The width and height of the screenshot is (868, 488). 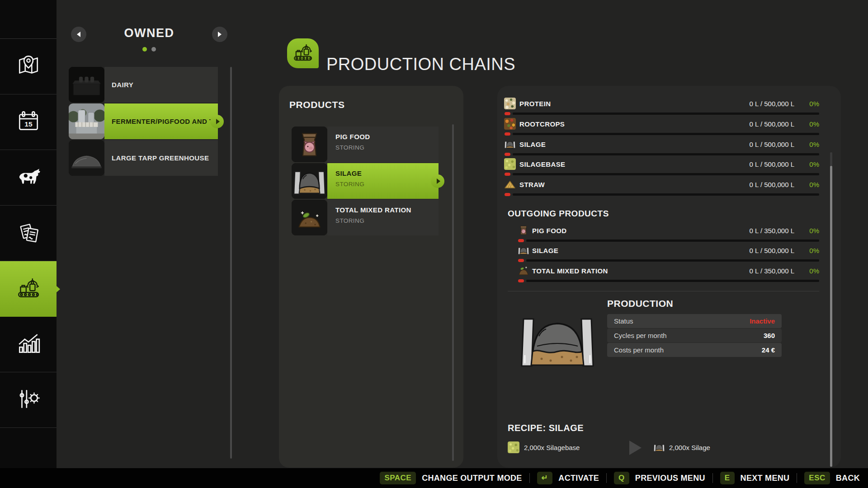 What do you see at coordinates (545, 478) in the screenshot?
I see `enter-keycap: ↵` at bounding box center [545, 478].